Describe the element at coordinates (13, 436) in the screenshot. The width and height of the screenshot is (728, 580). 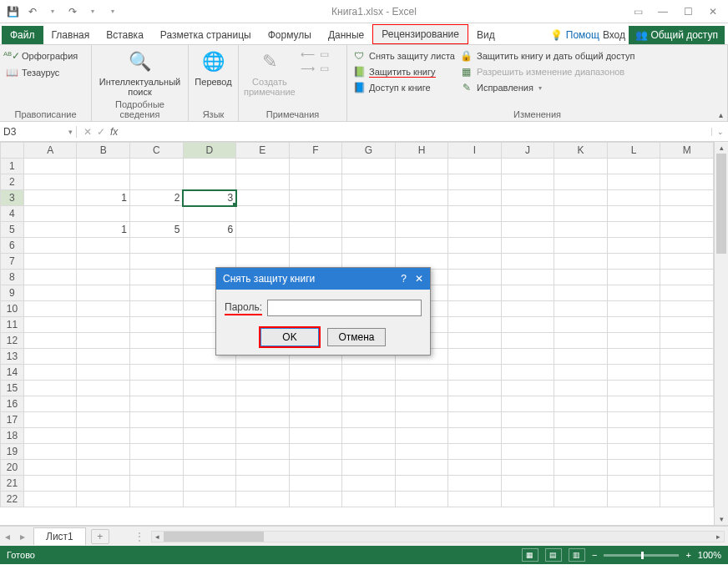
I see `row-header: 18` at that location.